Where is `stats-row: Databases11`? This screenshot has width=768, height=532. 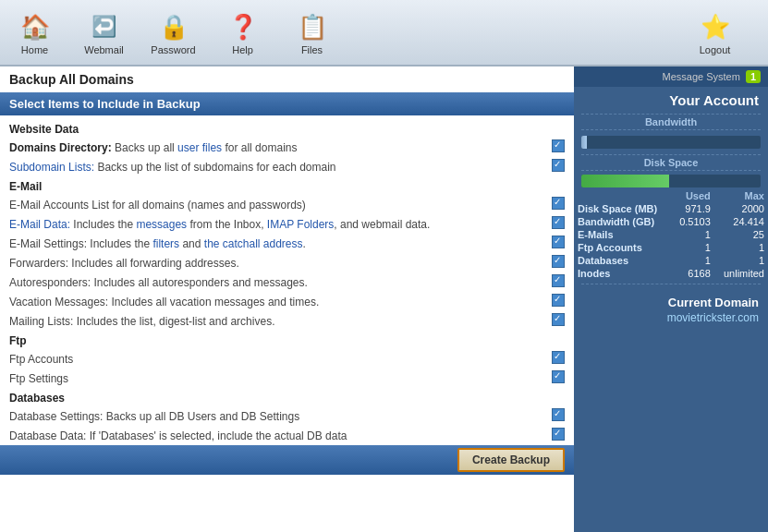
stats-row: Databases11 is located at coordinates (671, 260).